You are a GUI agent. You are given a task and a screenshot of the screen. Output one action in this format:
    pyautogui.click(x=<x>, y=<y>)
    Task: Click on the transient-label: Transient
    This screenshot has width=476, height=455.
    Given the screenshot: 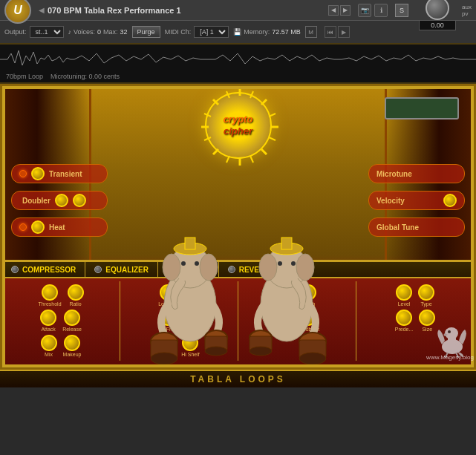 What is the action you would take?
    pyautogui.click(x=65, y=174)
    